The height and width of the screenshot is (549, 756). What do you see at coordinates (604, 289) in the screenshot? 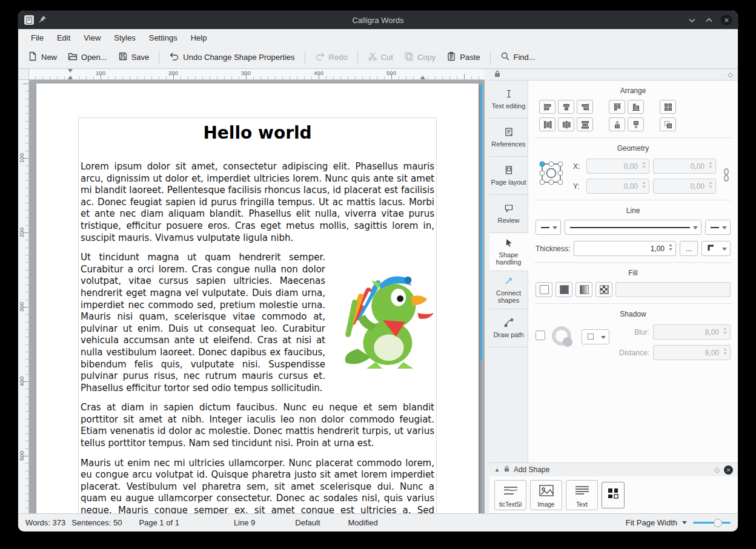
I see `fill-pattern-button` at bounding box center [604, 289].